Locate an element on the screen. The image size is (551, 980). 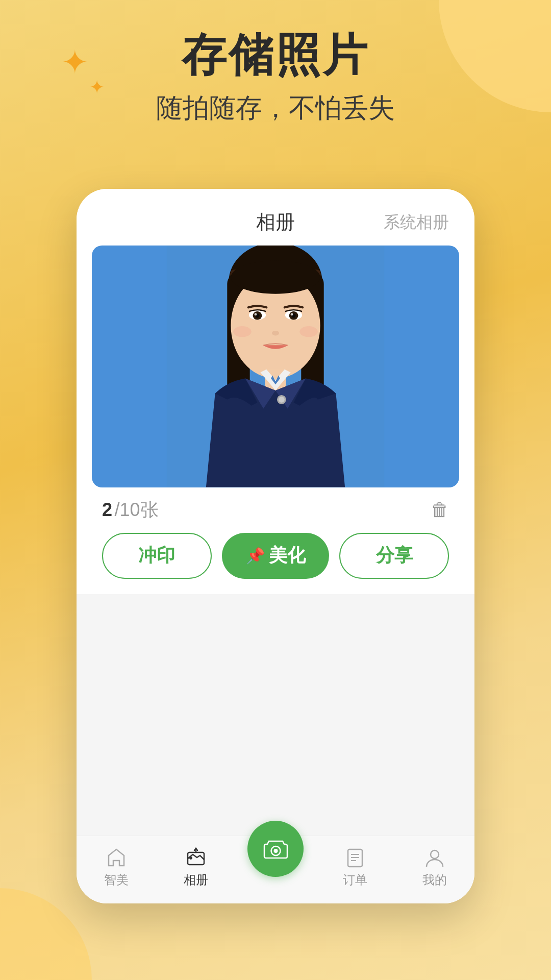
nav-item-order: 订单 is located at coordinates (355, 867).